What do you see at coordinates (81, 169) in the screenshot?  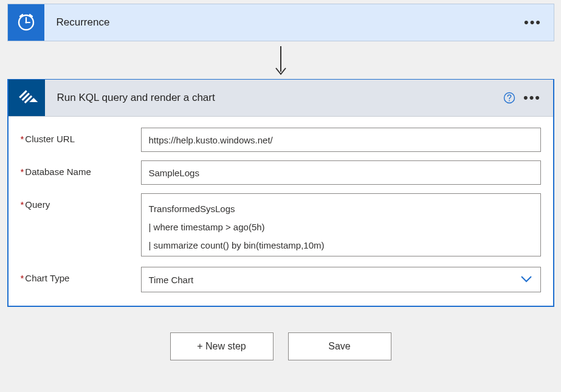 I see `field-label: *Database Name` at bounding box center [81, 169].